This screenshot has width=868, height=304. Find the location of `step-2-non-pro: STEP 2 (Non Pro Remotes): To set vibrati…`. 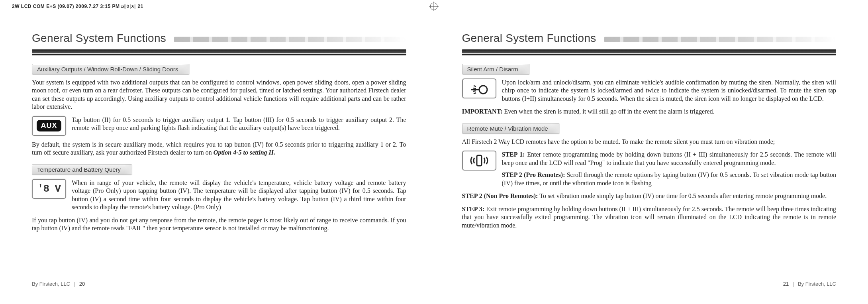

step-2-non-pro: STEP 2 (Non Pro Remotes): To set vibrati… is located at coordinates (649, 196).